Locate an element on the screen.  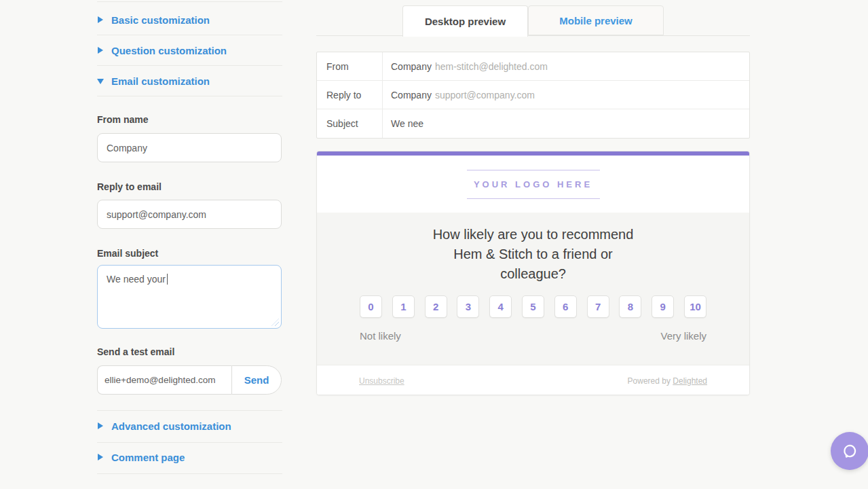
sidebar-item-label: Question customization is located at coordinates (169, 50).